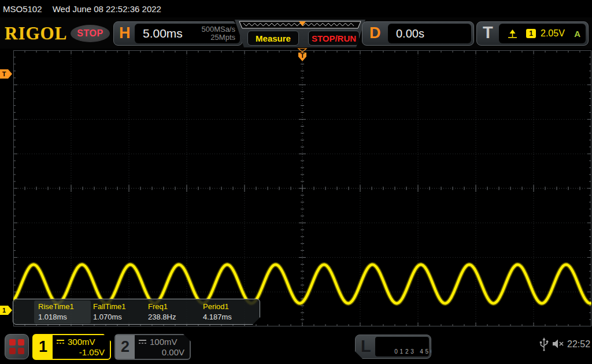  What do you see at coordinates (17, 347) in the screenshot?
I see `grid-menu-icon` at bounding box center [17, 347].